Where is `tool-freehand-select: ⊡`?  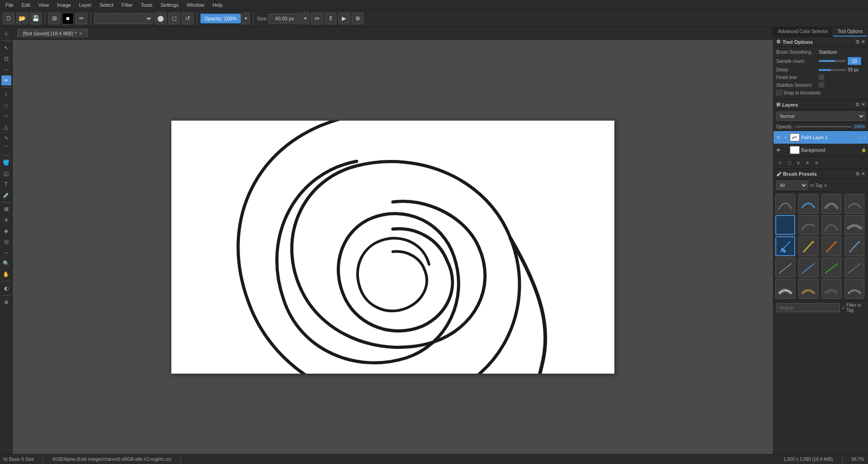
tool-freehand-select: ⊡ is located at coordinates (6, 59).